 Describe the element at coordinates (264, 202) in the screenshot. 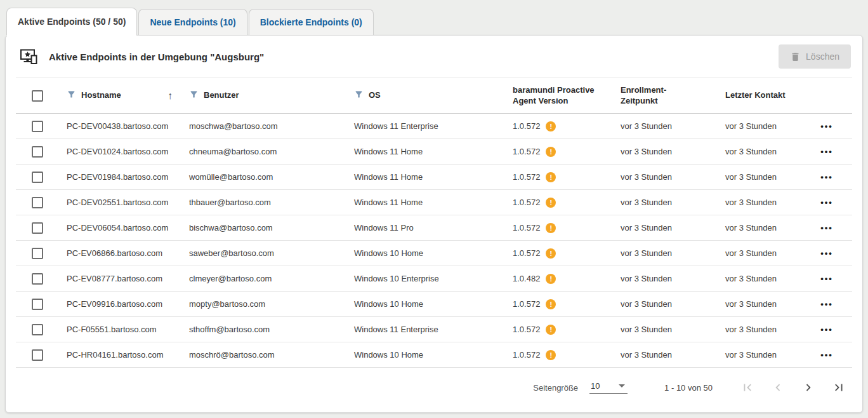

I see `benutzer-cell: thbauer@bartoso.com` at that location.